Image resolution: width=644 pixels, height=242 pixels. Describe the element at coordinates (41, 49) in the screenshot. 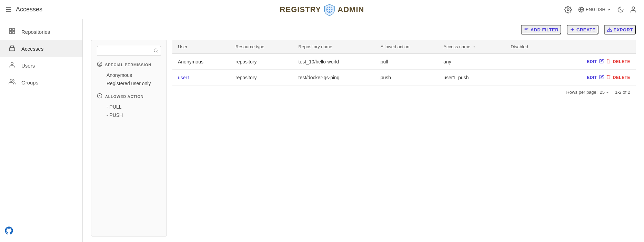

I see `sidebar-item-accesses: Accesses` at that location.